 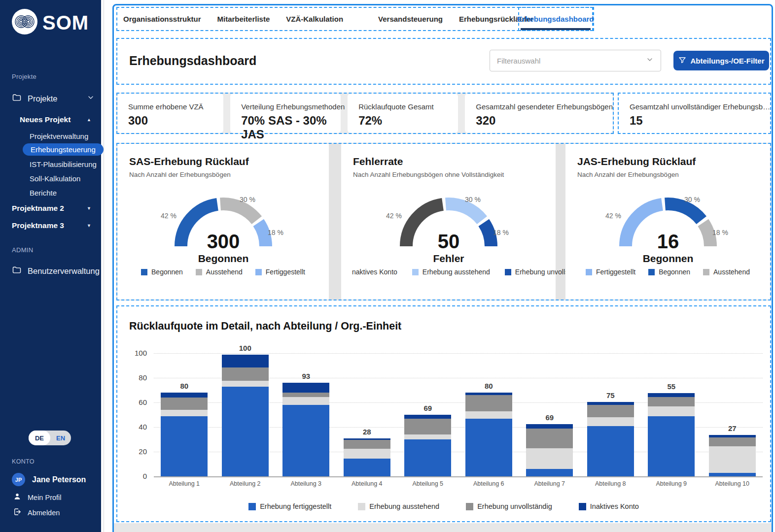 I want to click on sidebar-item-mein-profil: Mein Profil, so click(x=37, y=498).